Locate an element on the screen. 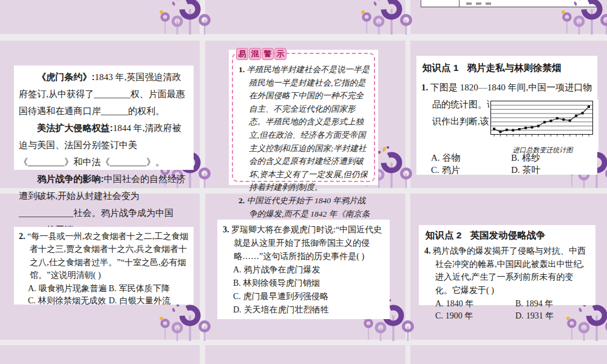 The image size is (607, 364). paragraph: 美法扩大侵略权益:1844 年,清政府被迫与美国、法国分别签订中美《______… is located at coordinates (104, 145).